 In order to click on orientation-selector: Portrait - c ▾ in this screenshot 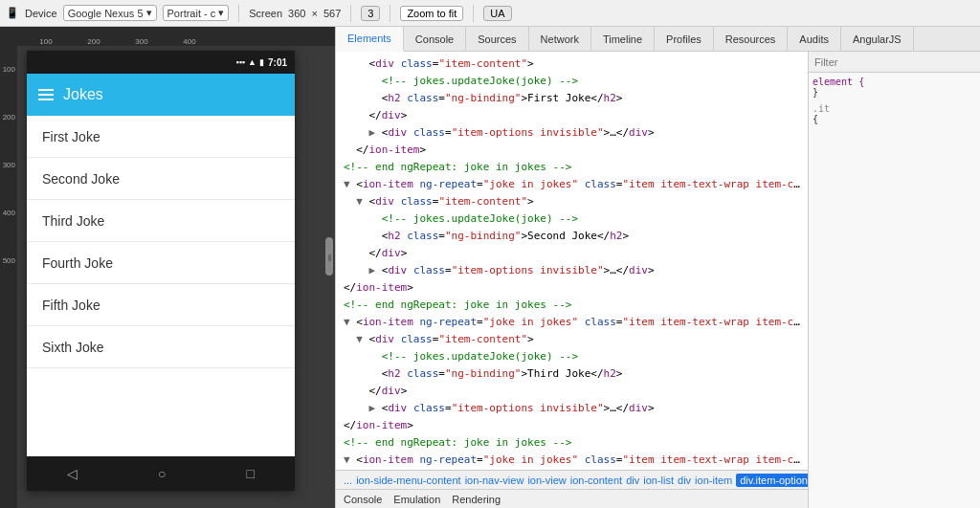, I will do `click(196, 13)`.